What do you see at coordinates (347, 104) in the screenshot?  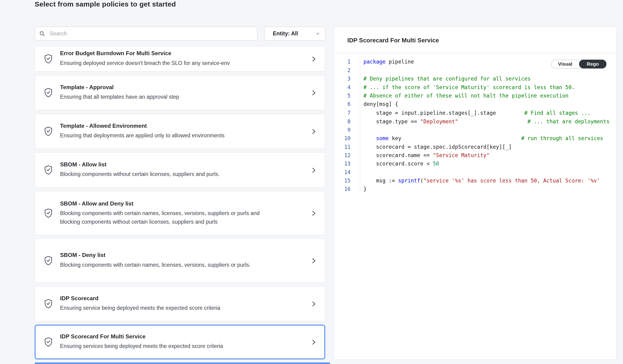 I see `line-number: 6` at bounding box center [347, 104].